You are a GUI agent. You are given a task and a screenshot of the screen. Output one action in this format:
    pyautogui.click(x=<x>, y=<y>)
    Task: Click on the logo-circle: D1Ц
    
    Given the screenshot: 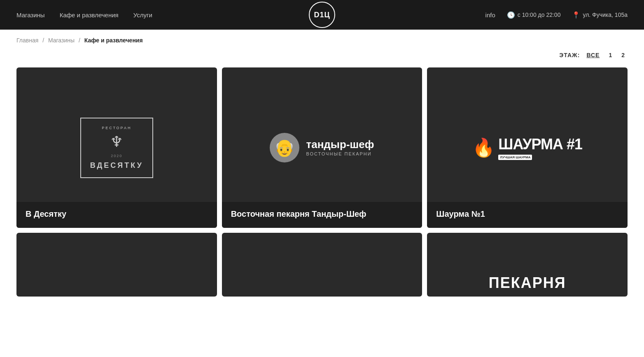 What is the action you would take?
    pyautogui.click(x=322, y=15)
    